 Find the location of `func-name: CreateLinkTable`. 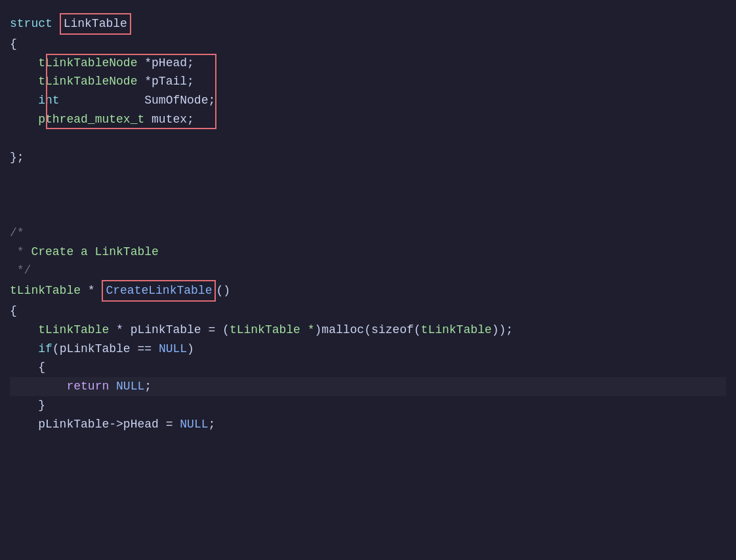

func-name: CreateLinkTable is located at coordinates (159, 291).